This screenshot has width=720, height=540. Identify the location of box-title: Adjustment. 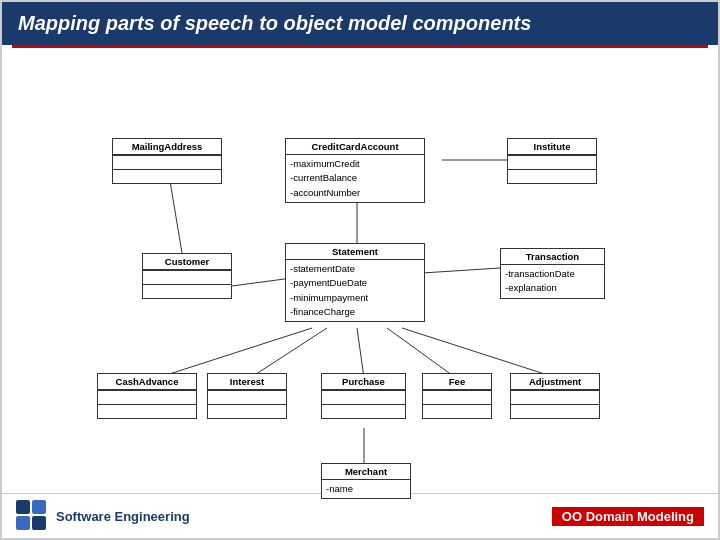
(555, 382).